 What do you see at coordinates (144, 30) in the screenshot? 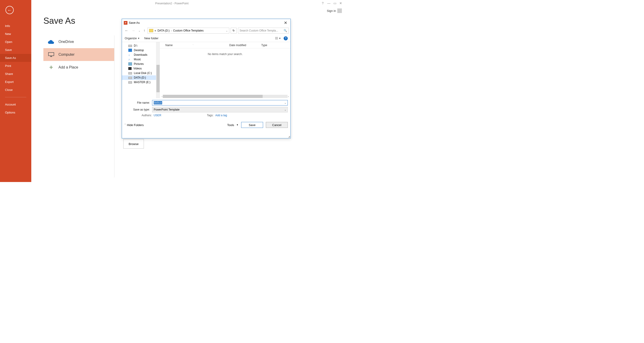
I see `nav-up-icon: ↑` at bounding box center [144, 30].